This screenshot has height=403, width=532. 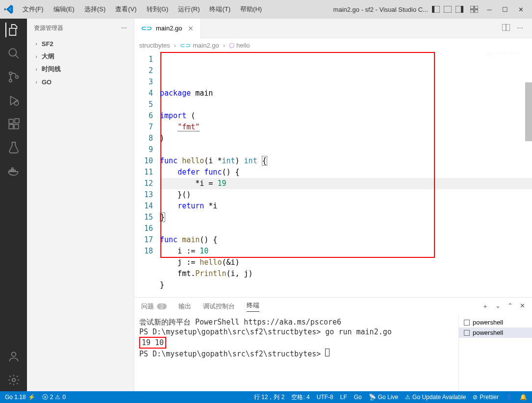 What do you see at coordinates (506, 72) in the screenshot?
I see `minimap: …… …… …… …… …… …… …… …… …… ……` at bounding box center [506, 72].